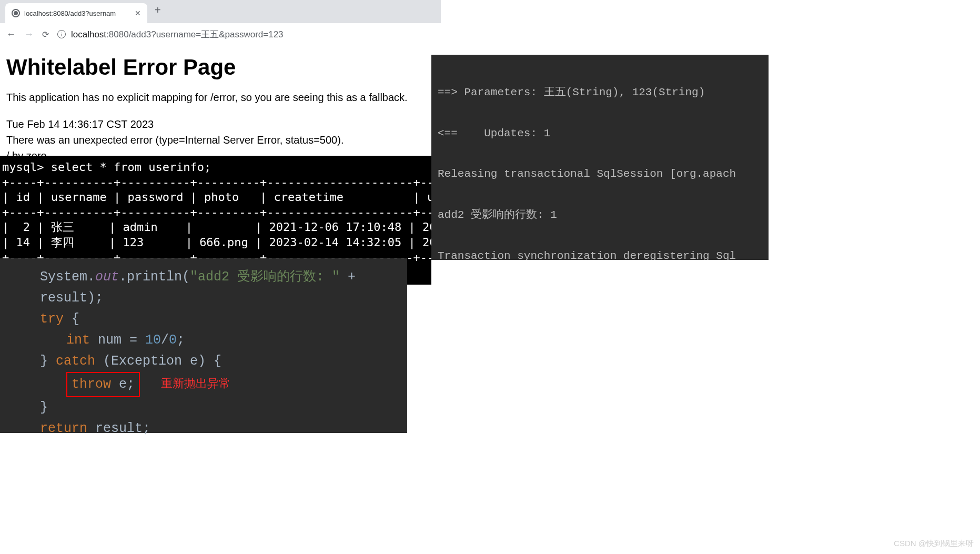 Image resolution: width=980 pixels, height=554 pixels. I want to click on watermark: CSDN @快到锅里来呀, so click(934, 544).